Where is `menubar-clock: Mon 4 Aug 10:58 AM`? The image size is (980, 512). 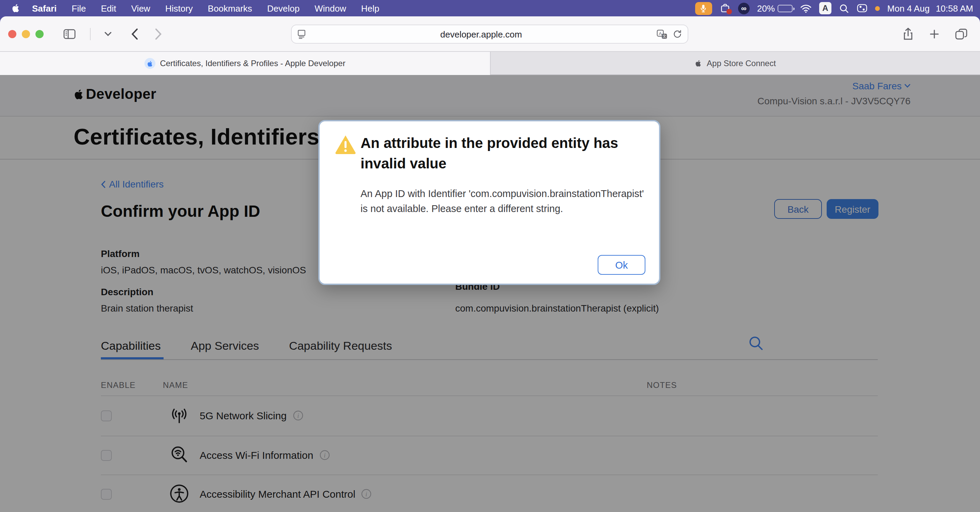
menubar-clock: Mon 4 Aug 10:58 AM is located at coordinates (930, 8).